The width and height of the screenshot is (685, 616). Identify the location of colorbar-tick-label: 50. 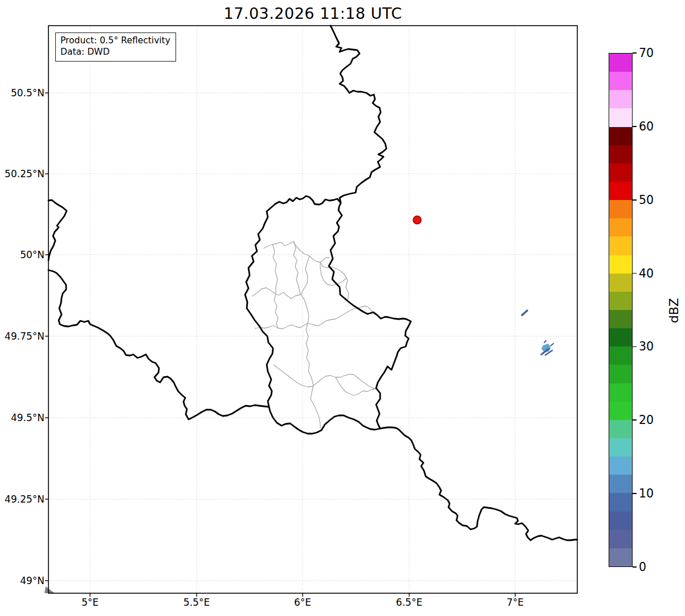
(646, 200).